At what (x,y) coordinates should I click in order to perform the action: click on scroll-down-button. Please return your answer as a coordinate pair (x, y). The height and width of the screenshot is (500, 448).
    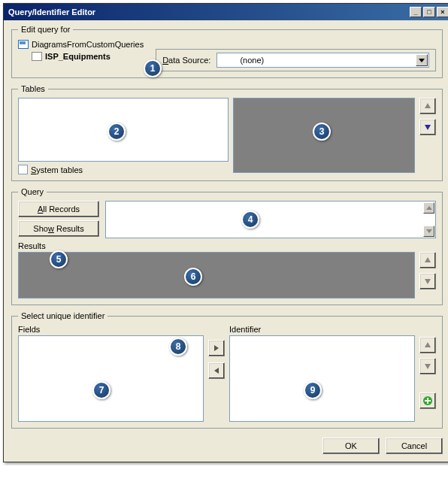
    Looking at the image, I should click on (428, 232).